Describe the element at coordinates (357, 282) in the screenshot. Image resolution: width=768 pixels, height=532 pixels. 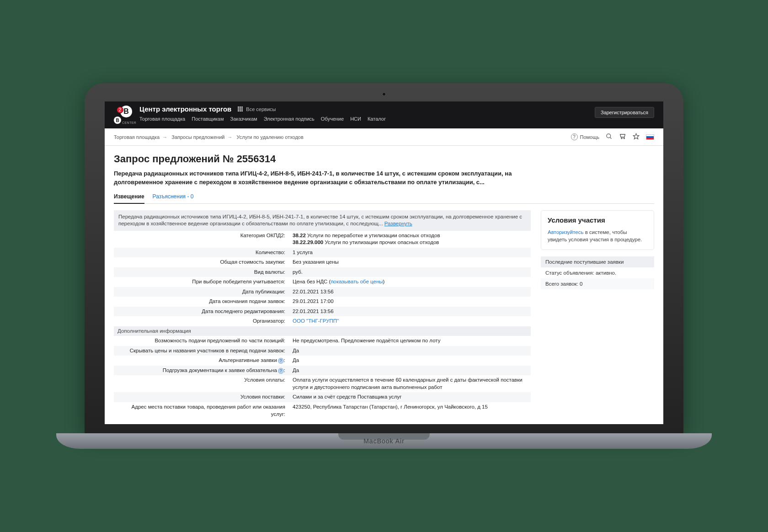
I see `toggle-price-link: показывать обе цены` at that location.